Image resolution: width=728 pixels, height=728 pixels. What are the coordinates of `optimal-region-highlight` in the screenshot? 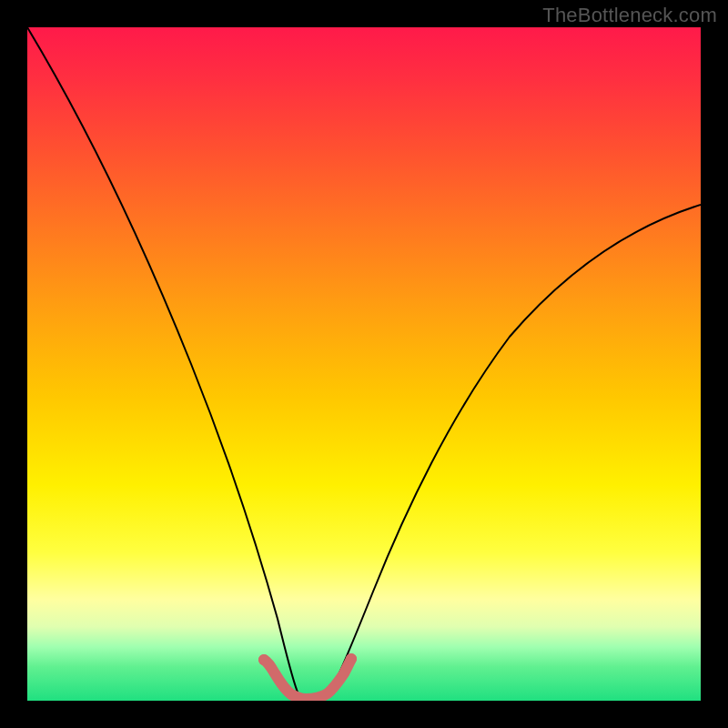 It's located at (308, 679).